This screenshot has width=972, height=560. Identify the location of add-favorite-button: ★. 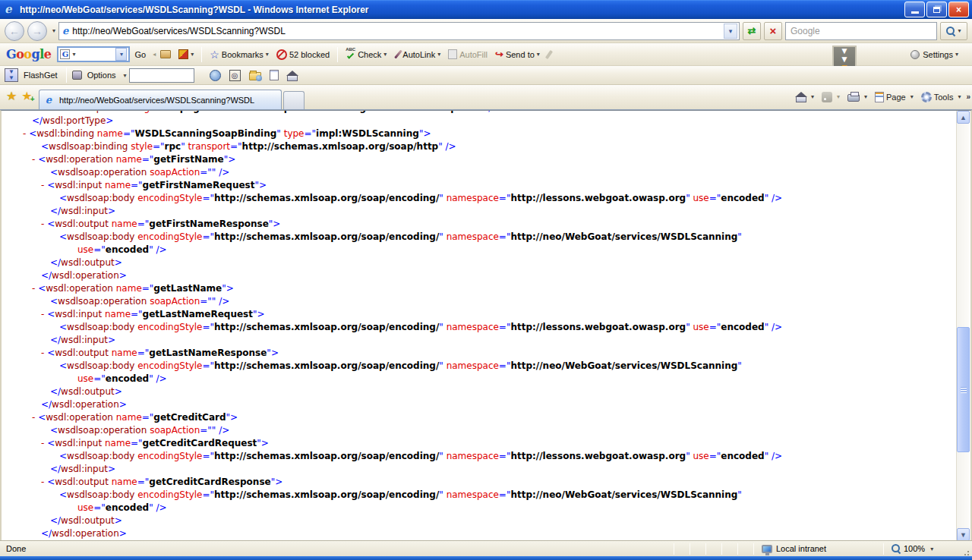
(27, 96).